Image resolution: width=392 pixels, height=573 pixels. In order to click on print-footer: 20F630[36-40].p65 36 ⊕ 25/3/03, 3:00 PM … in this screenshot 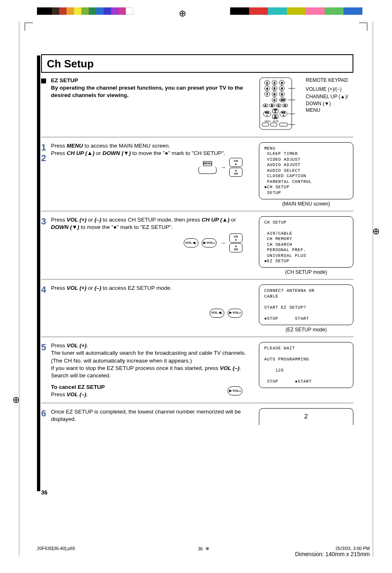, I will do `click(203, 552)`.